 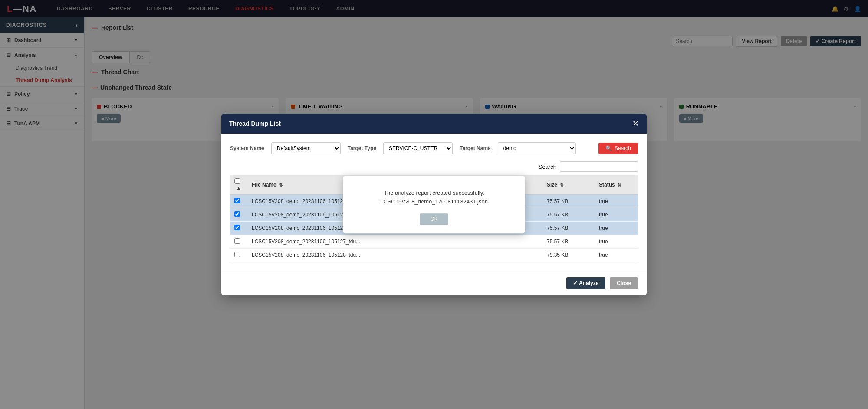 I want to click on row-size-3: 75.57 KB, so click(x=569, y=242).